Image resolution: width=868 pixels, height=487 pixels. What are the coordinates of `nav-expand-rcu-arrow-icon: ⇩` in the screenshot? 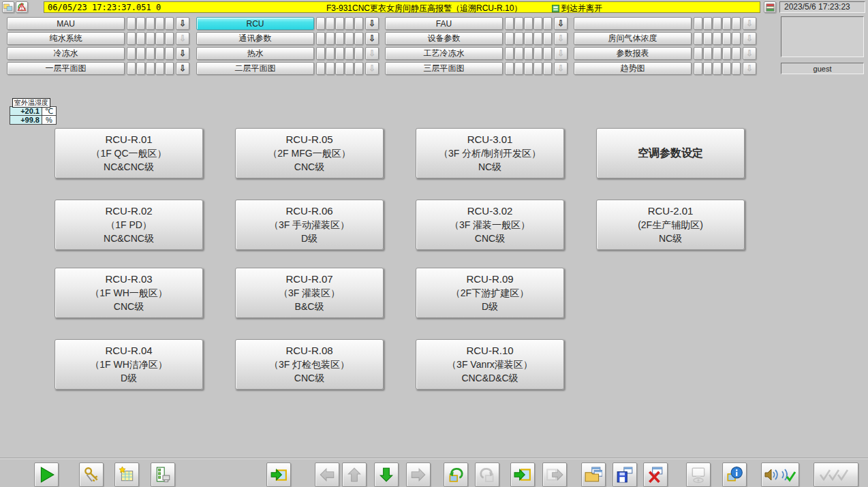 It's located at (372, 23).